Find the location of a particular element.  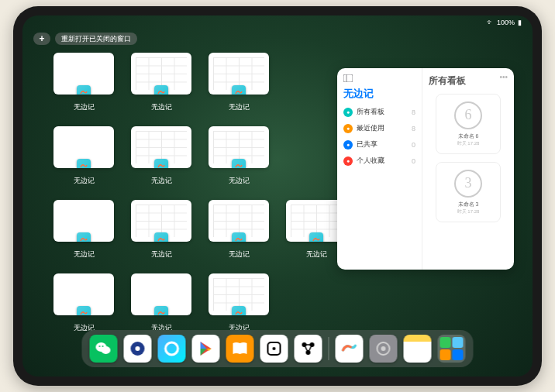

board-name: 未命名 3 is located at coordinates (468, 205).